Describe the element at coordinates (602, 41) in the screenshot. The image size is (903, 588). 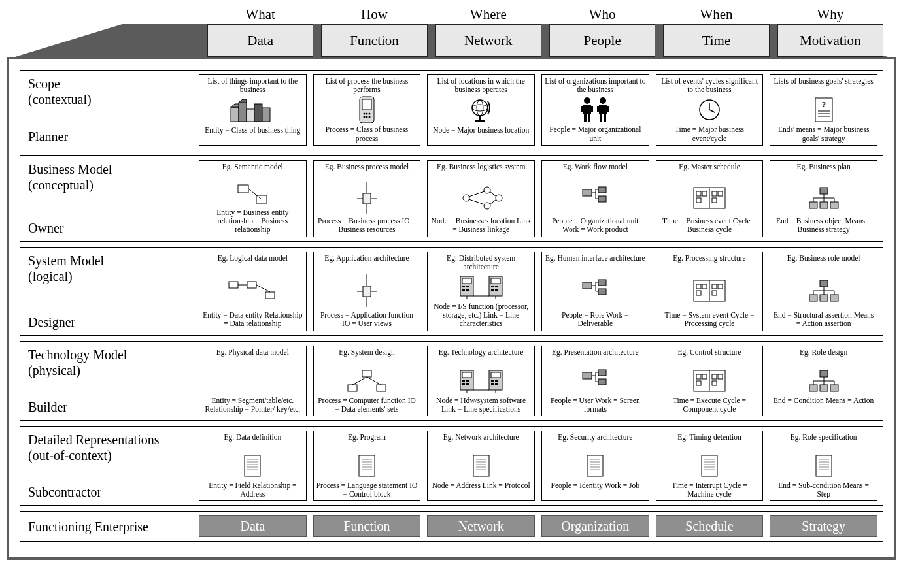
I see `tab-people: People` at that location.